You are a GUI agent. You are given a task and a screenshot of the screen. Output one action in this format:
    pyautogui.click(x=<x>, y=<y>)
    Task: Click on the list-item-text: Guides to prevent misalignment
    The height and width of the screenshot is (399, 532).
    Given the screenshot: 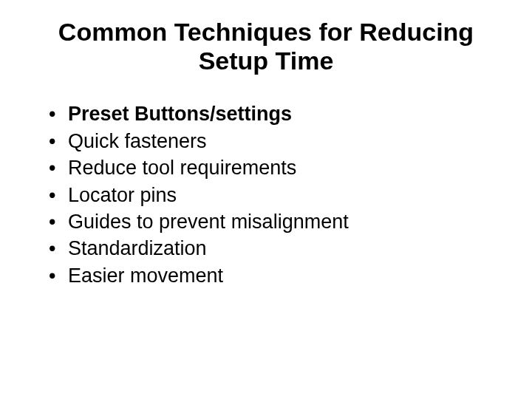 What is the action you would take?
    pyautogui.click(x=208, y=222)
    